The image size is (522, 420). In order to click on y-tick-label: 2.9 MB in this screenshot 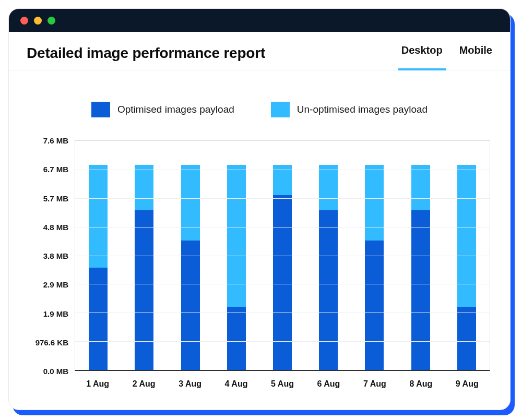, I will do `click(56, 285)`.